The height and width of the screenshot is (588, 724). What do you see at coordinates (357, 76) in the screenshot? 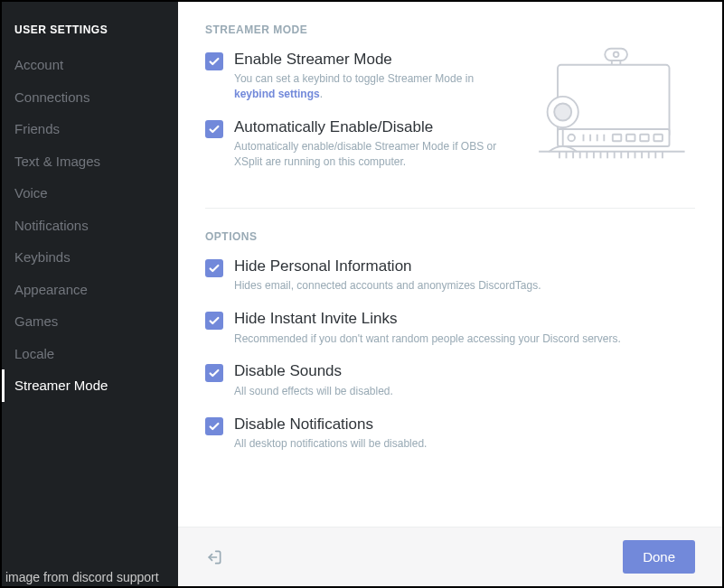
I see `option-enable-streamer-mode: Enable Streamer Mode You can set a keybi…` at bounding box center [357, 76].